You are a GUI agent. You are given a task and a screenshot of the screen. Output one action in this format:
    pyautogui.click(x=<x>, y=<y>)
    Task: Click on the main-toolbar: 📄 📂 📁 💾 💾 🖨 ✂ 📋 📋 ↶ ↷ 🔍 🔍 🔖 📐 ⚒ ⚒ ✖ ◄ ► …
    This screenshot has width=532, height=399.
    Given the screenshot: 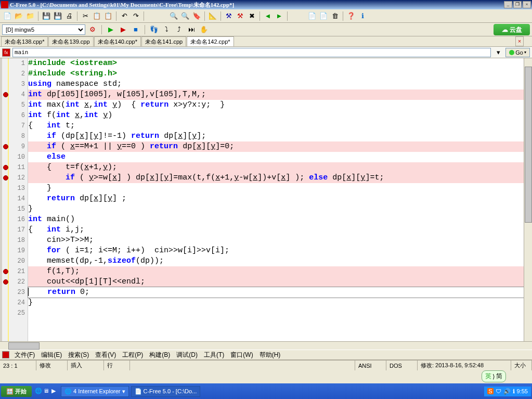 What is the action you would take?
    pyautogui.click(x=266, y=16)
    